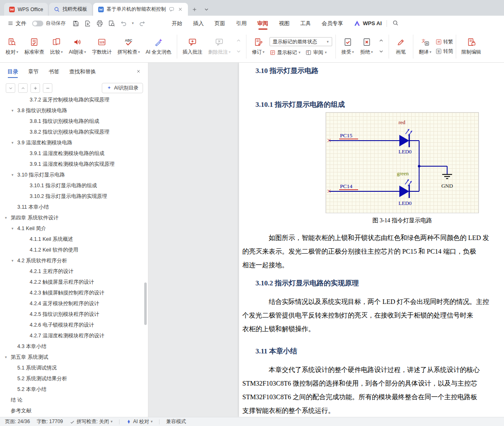 This screenshot has height=426, width=504. What do you see at coordinates (367, 47) in the screenshot?
I see `ribbon-reject-button: 拒绝▾` at bounding box center [367, 47].